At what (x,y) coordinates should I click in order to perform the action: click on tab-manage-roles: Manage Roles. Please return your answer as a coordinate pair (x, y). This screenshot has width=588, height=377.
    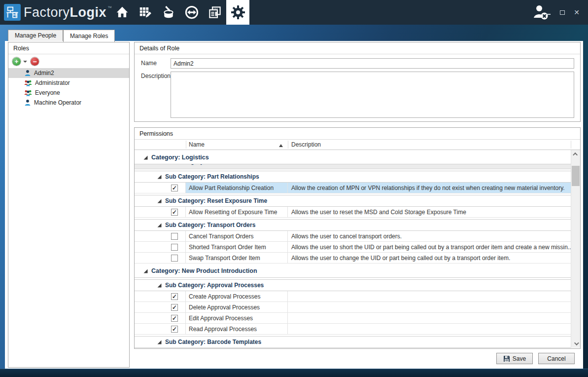
    Looking at the image, I should click on (89, 36).